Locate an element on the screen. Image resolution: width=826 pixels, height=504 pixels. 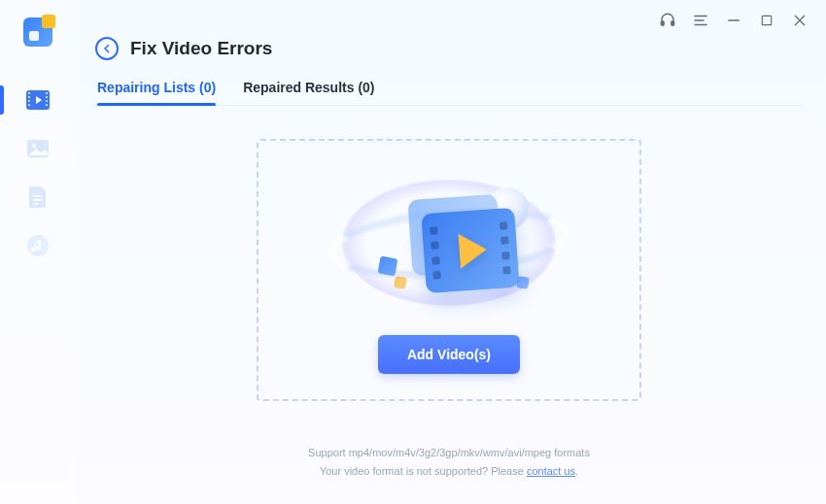
back-button is located at coordinates (107, 49).